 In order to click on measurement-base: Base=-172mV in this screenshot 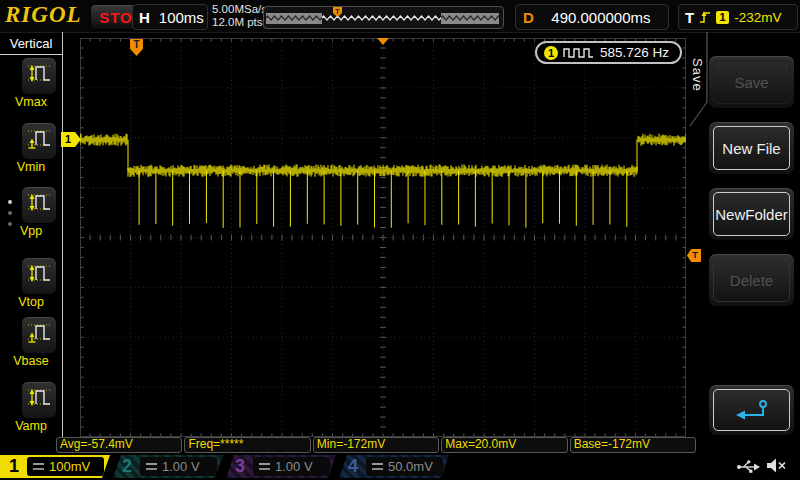, I will do `click(633, 445)`.